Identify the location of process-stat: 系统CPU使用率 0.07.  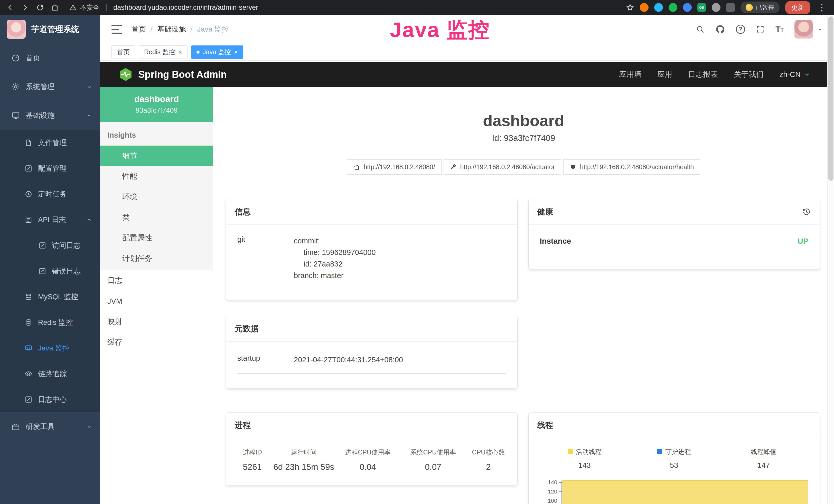
(433, 460).